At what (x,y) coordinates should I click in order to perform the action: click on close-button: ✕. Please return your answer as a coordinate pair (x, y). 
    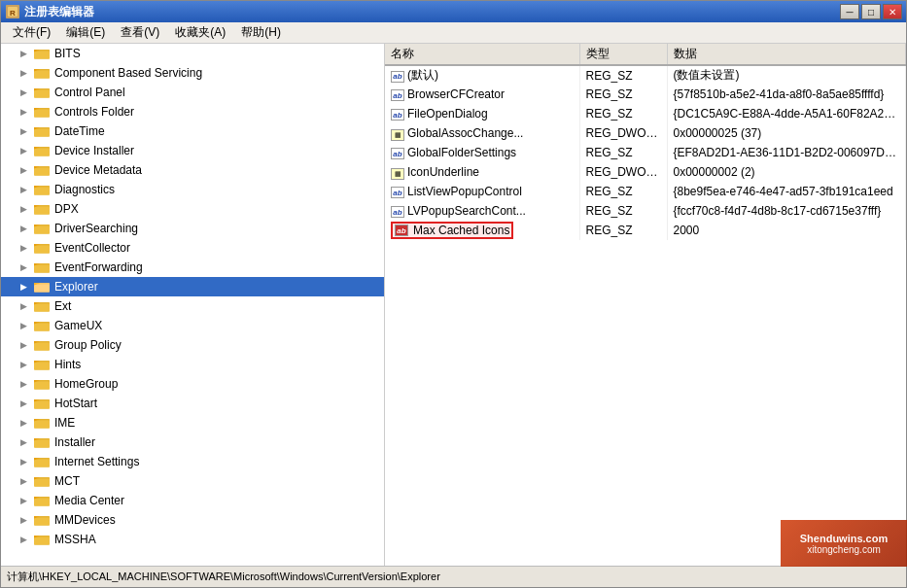
    Looking at the image, I should click on (892, 12).